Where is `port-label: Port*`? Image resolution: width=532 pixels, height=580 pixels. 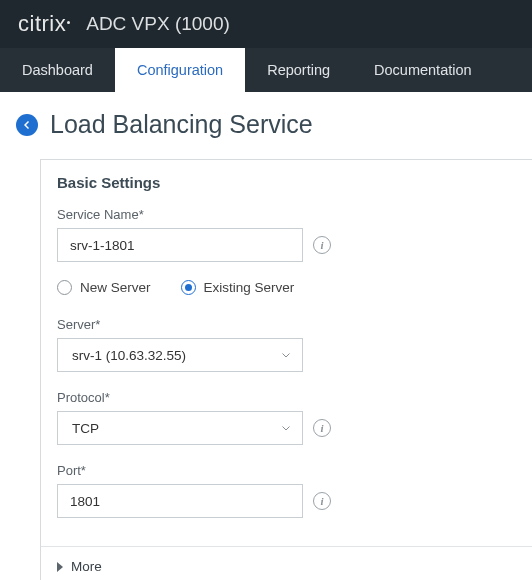
port-label: Port* is located at coordinates (286, 470).